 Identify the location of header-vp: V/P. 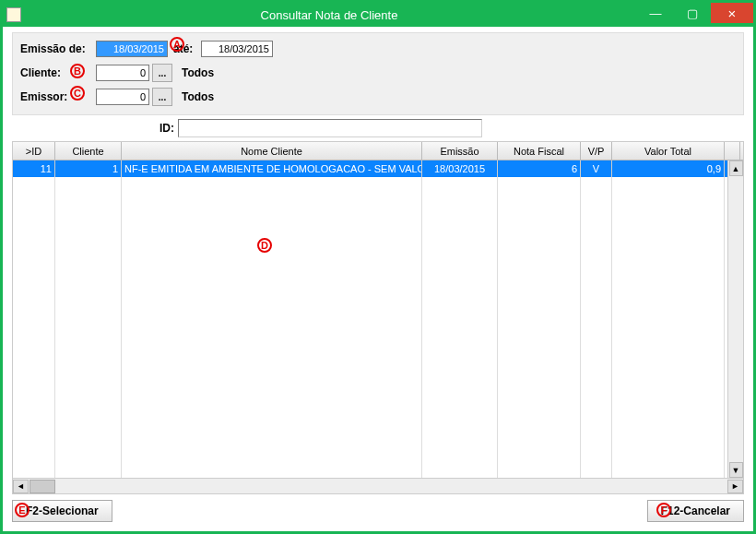
(597, 151).